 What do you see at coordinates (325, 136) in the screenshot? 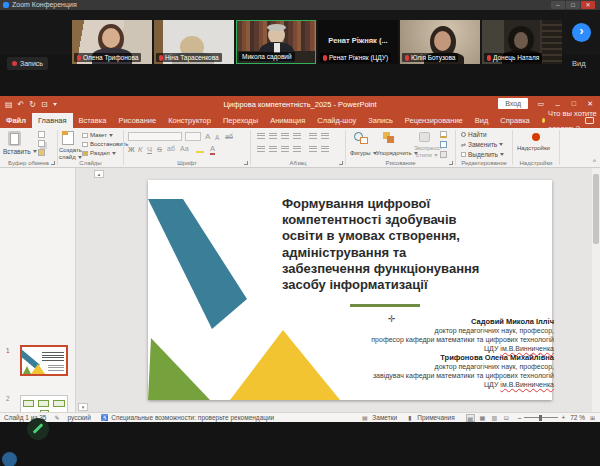
I see `text-direction-icon` at bounding box center [325, 136].